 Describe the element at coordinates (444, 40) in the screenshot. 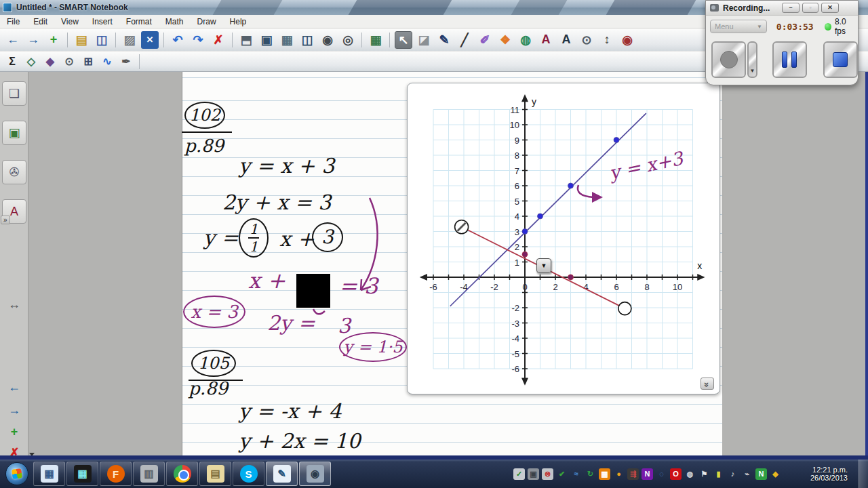

I see `pen-tool-button: ✎` at that location.